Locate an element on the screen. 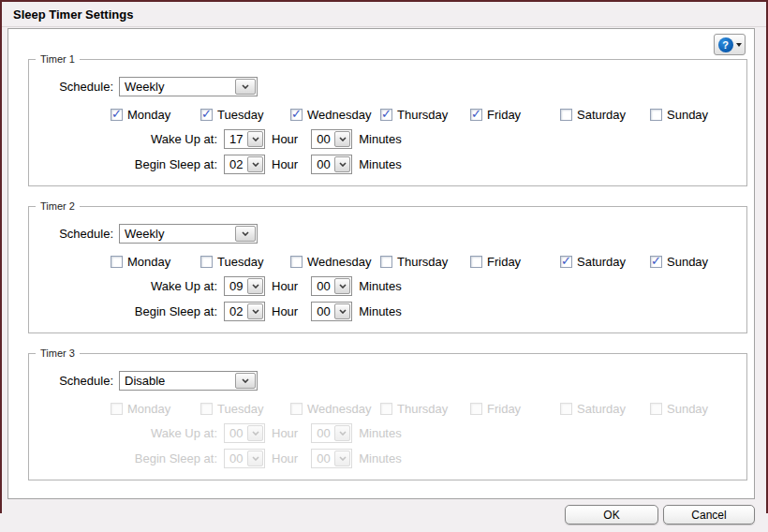 The height and width of the screenshot is (532, 768). timer2-sleep-hour-select: 02 is located at coordinates (244, 311).